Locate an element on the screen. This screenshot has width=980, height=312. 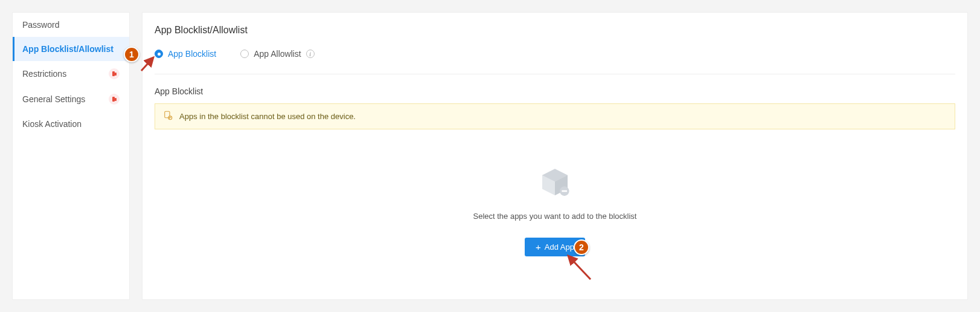
page-title: App Blocklist/Allowlist is located at coordinates (555, 30).